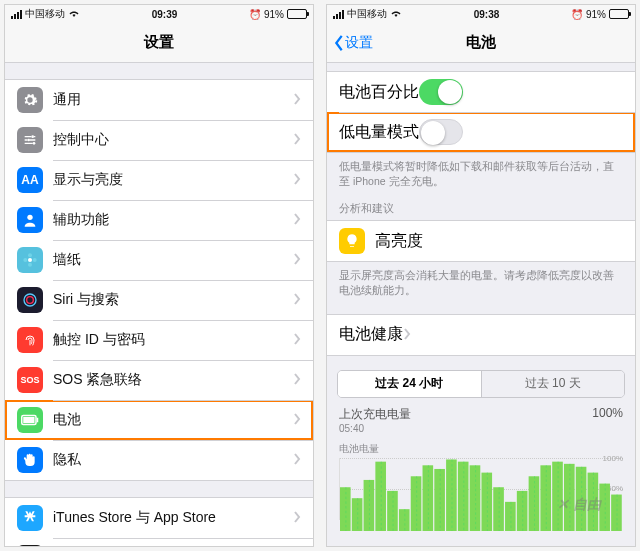 This screenshot has height=551, width=640. I want to click on row-privacy: 隐私, so click(159, 460).